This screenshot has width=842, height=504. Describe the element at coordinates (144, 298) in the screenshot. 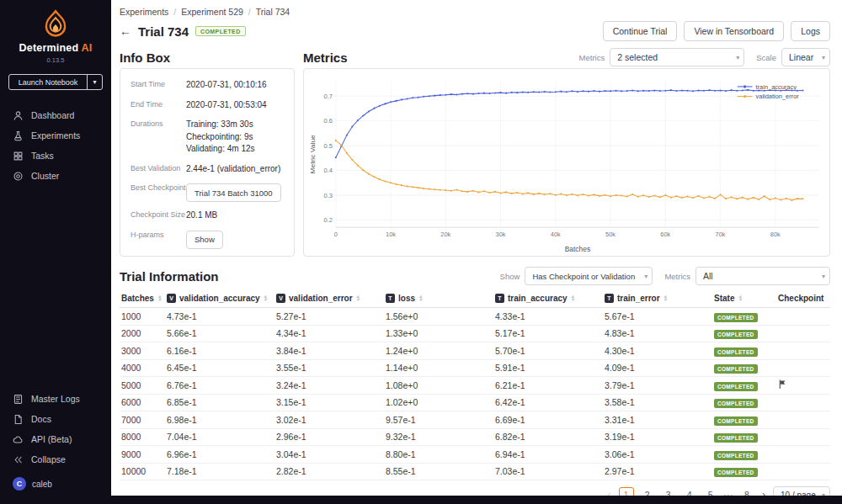

I see `column-batches: Batches▴▾` at that location.